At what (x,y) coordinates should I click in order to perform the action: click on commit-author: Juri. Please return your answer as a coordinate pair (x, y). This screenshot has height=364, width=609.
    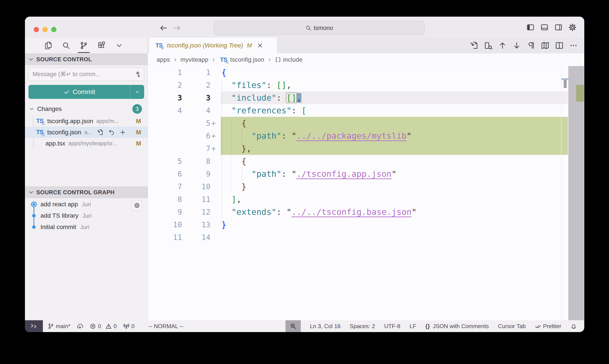
    Looking at the image, I should click on (85, 227).